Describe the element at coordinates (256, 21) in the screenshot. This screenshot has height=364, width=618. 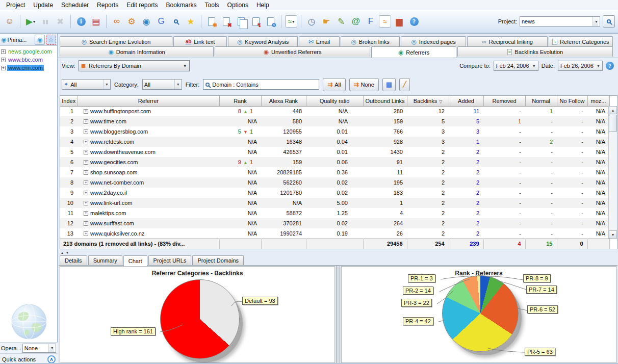
I see `update-report-icon: ↯` at that location.